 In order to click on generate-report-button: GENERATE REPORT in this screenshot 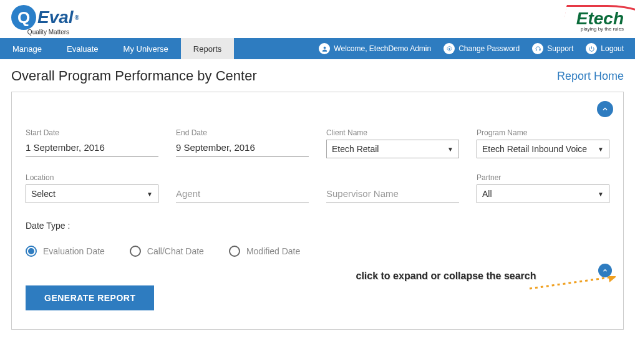, I will do `click(90, 298)`.